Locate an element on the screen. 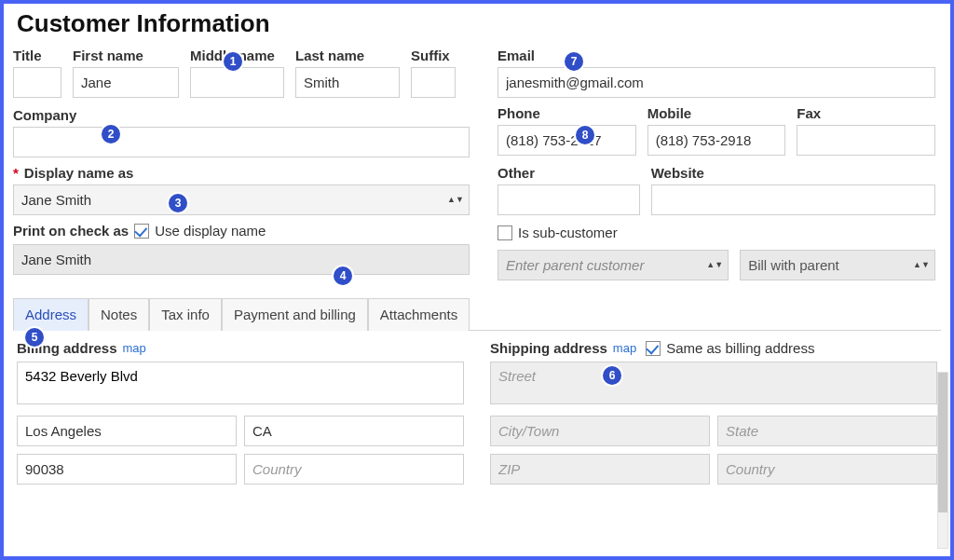  shipping-label: Shipping address is located at coordinates (549, 348).